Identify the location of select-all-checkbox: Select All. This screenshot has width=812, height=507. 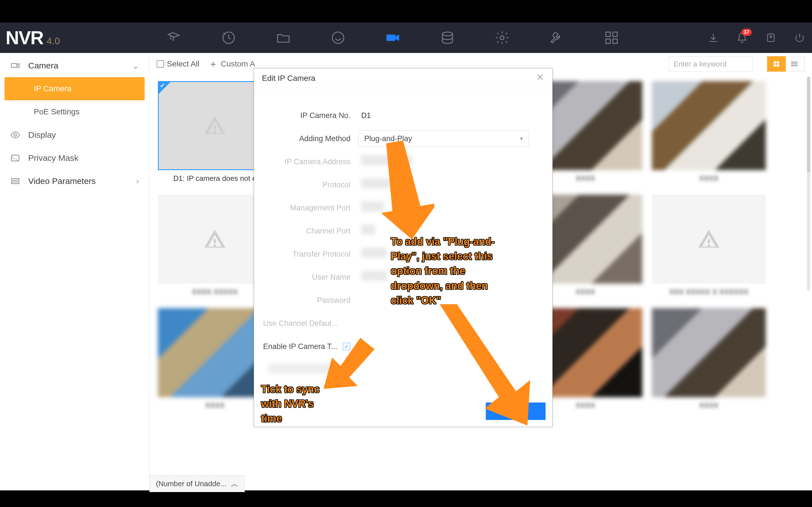
(178, 64).